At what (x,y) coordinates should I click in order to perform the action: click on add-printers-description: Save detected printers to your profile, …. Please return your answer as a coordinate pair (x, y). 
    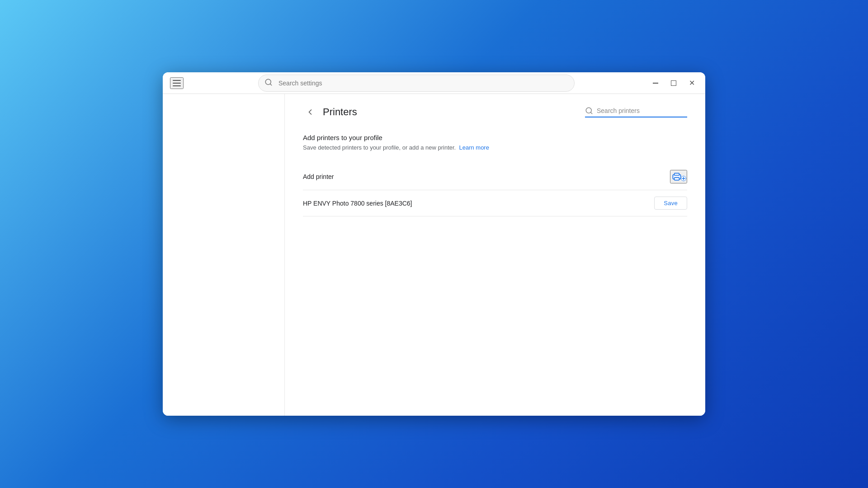
    Looking at the image, I should click on (495, 147).